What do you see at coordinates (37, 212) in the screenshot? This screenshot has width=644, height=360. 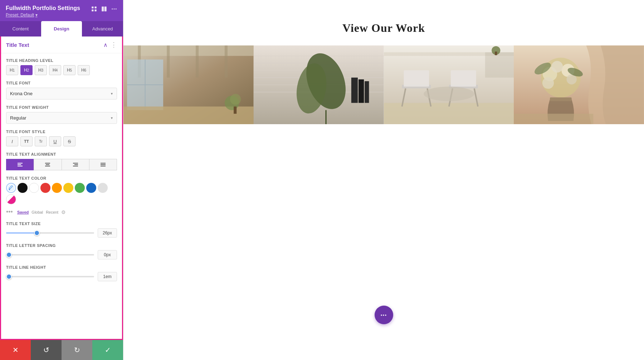 I see `color-tab-global: Global` at bounding box center [37, 212].